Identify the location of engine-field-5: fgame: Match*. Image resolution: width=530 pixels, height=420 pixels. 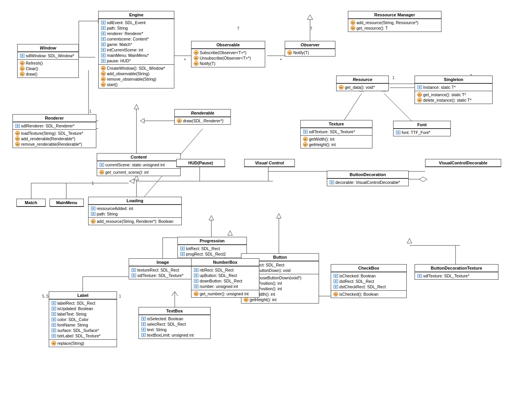
(136, 44).